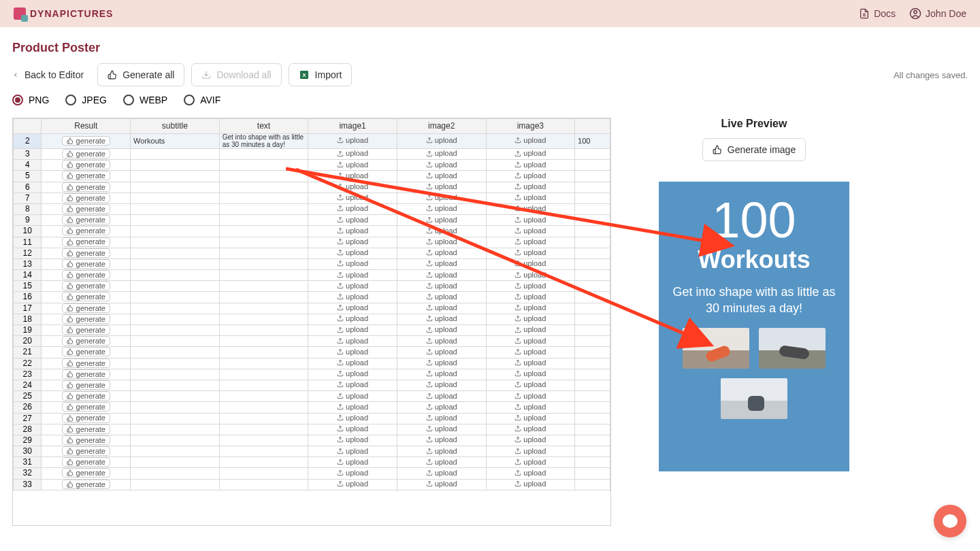 Image resolution: width=980 pixels, height=551 pixels. Describe the element at coordinates (593, 141) in the screenshot. I see `cell-extra: 100` at that location.